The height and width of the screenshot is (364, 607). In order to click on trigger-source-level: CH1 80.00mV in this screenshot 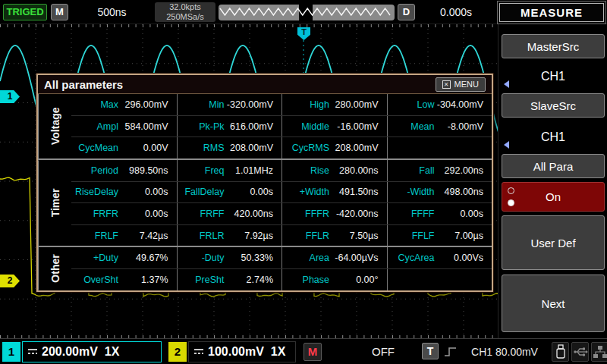, I will do `click(505, 352)`.